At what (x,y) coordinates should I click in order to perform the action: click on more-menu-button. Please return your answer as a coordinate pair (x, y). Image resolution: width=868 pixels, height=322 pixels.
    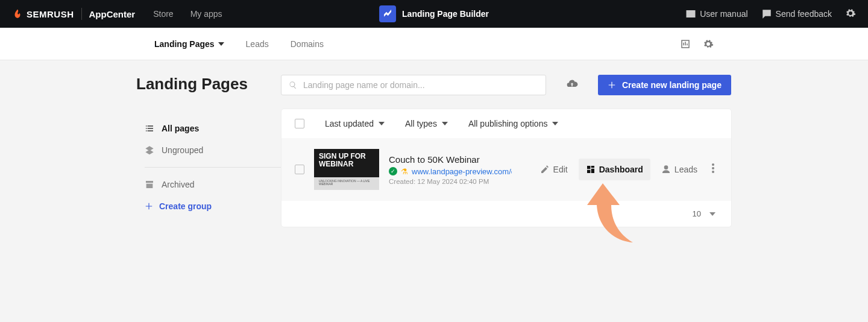
    Looking at the image, I should click on (713, 169).